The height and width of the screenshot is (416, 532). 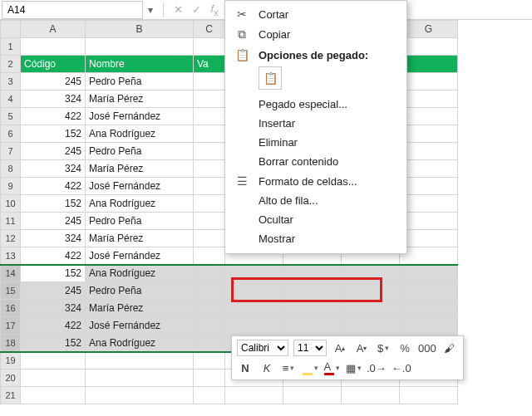 What do you see at coordinates (362, 348) in the screenshot?
I see `decrease-font-button: A▾` at bounding box center [362, 348].